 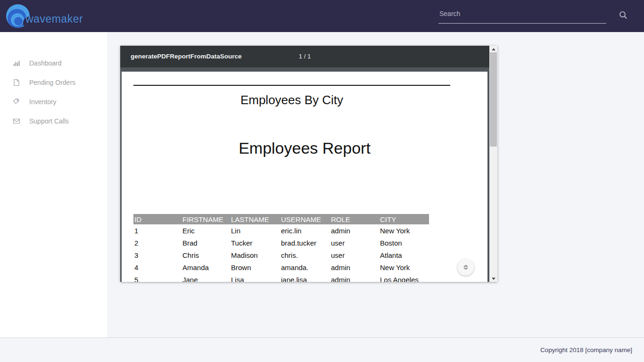 I want to click on table-cell: Lisa, so click(x=255, y=278).